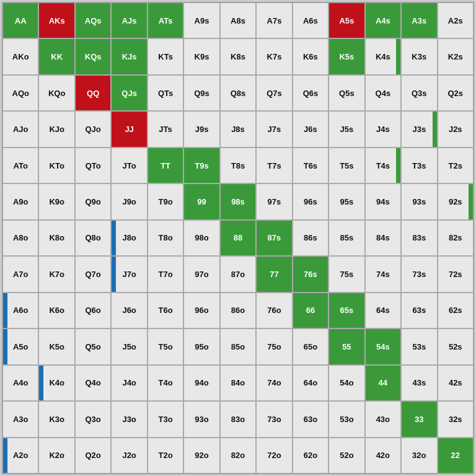  I want to click on cell-85o: 85o, so click(238, 346).